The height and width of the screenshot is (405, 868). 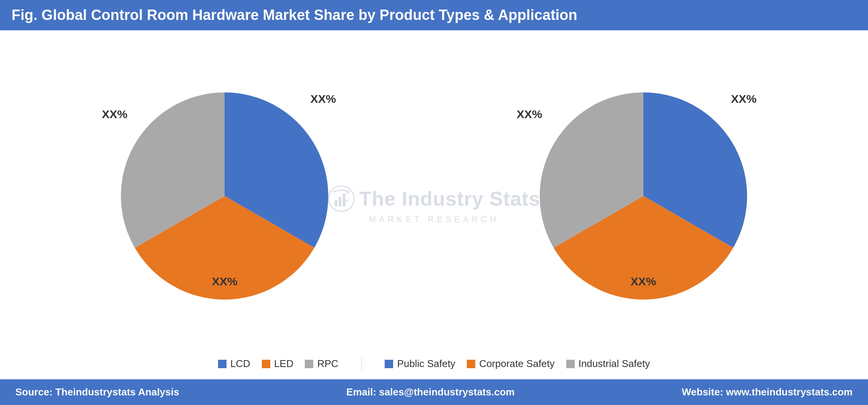 I want to click on footer-website-label: Website:, so click(x=704, y=392).